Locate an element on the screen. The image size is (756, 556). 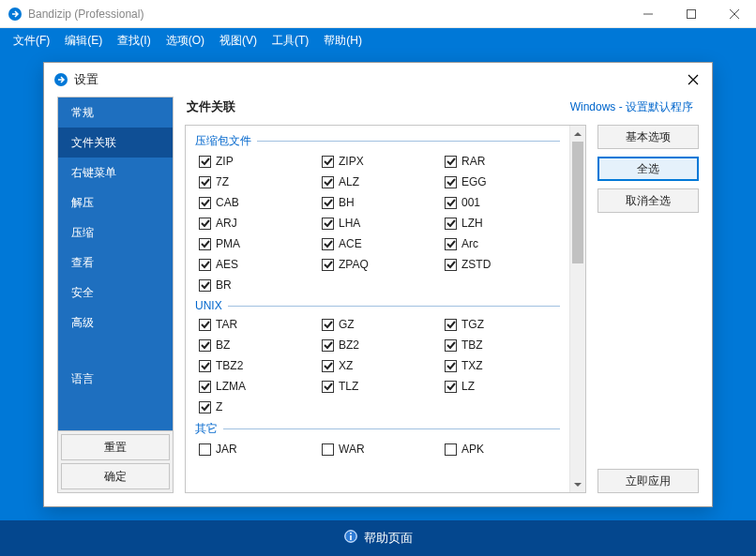
dialog-icon is located at coordinates (61, 80).